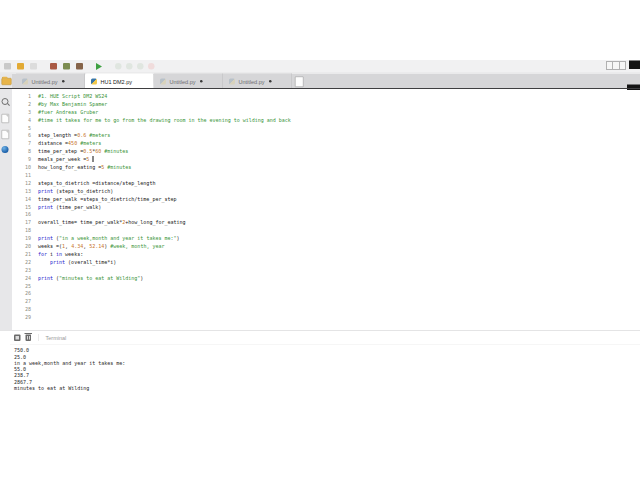 This screenshot has width=640, height=480. What do you see at coordinates (70, 388) in the screenshot?
I see `terminal-output-line: minutes to eat at Wilding` at bounding box center [70, 388].